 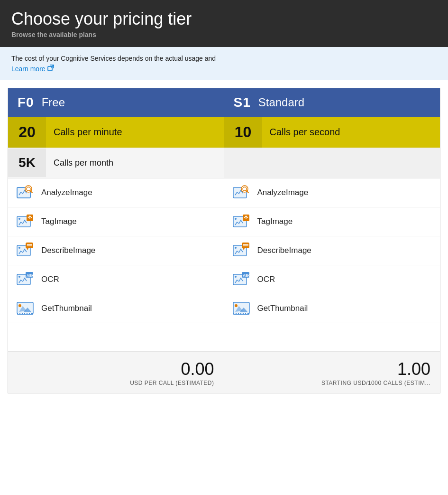 What do you see at coordinates (59, 222) in the screenshot?
I see `tier-f0-tag-label: TagImage` at bounding box center [59, 222].